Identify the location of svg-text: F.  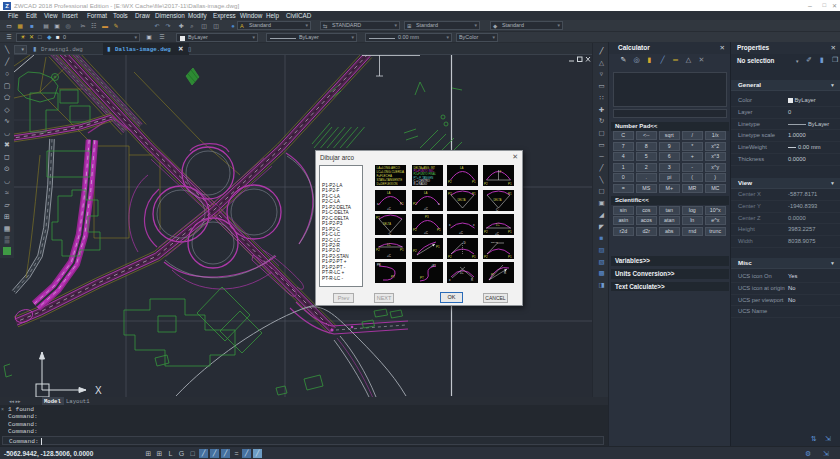
(500, 172).